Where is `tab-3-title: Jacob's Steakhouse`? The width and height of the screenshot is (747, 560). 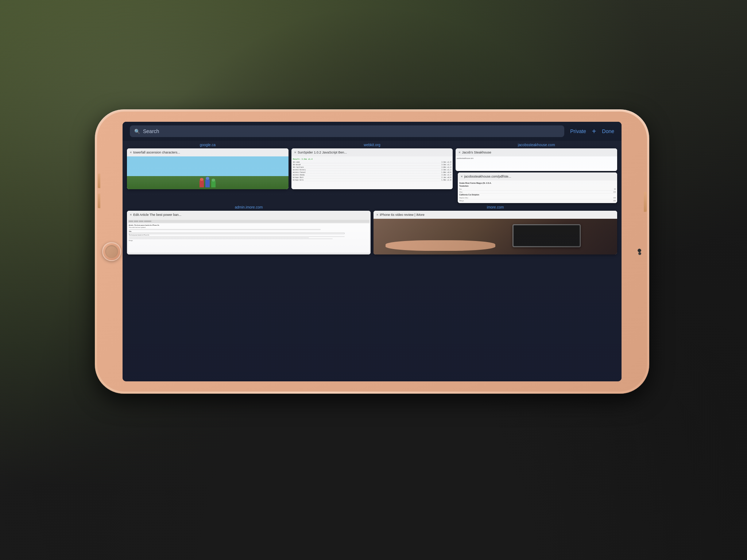
tab-3-title: Jacob's Steakhouse is located at coordinates (538, 152).